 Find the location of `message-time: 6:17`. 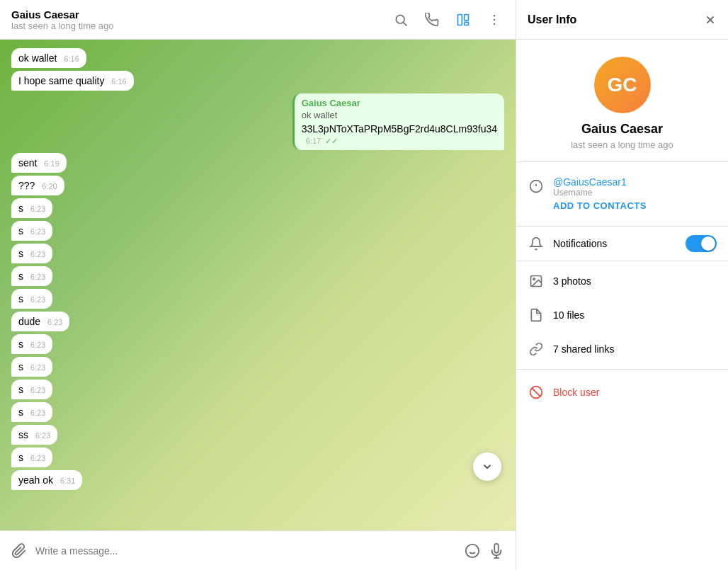

message-time: 6:17 is located at coordinates (313, 141).